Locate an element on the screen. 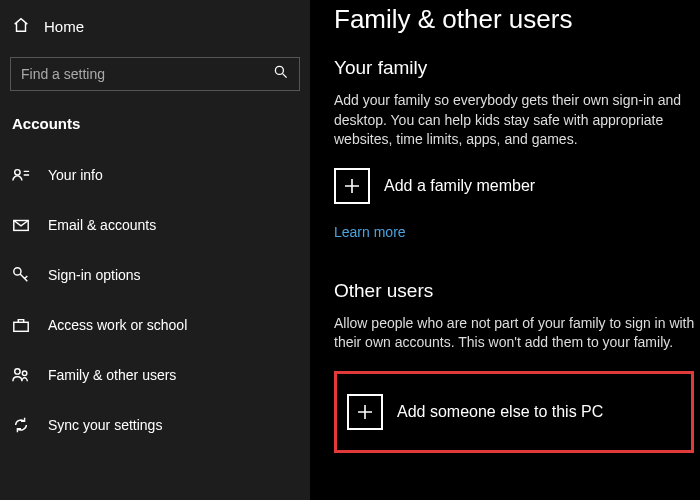 This screenshot has width=700, height=500. search-icon is located at coordinates (281, 74).